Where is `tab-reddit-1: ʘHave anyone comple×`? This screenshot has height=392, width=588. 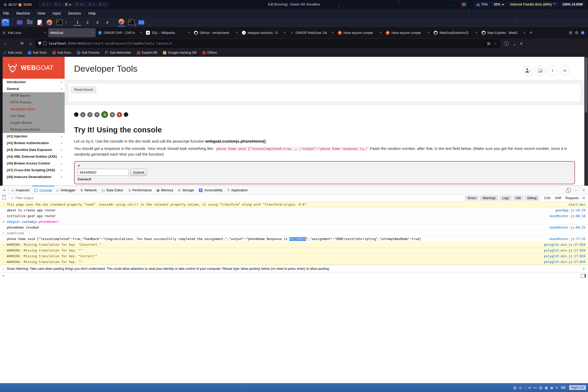
tab-reddit-1: ʘHave anyone comple× is located at coordinates (360, 33).